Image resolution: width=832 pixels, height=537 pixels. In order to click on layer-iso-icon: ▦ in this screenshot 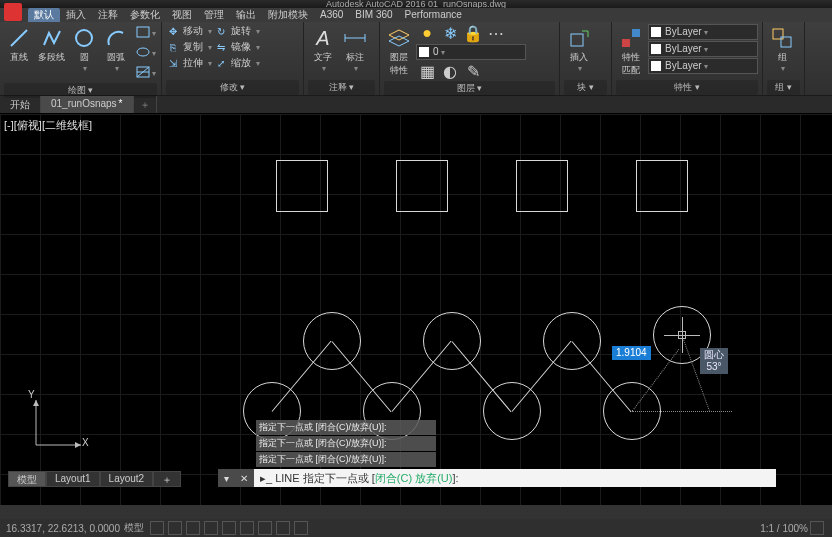, I will do `click(427, 71)`.